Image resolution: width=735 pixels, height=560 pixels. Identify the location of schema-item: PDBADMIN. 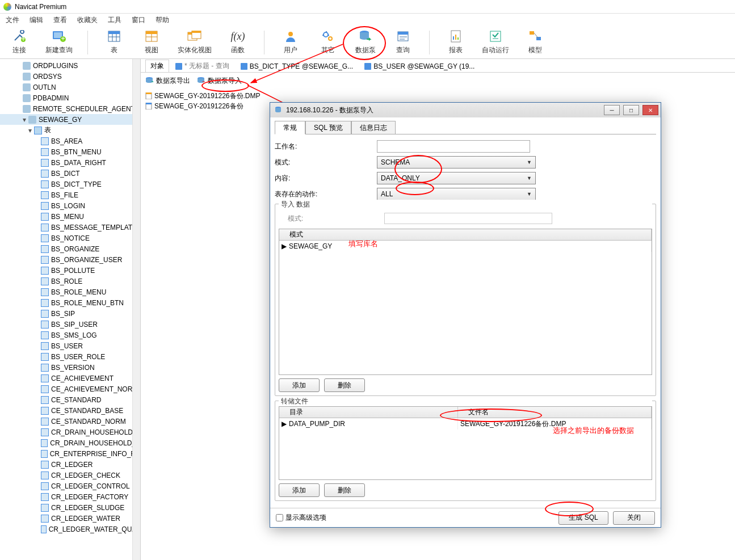
(70, 98).